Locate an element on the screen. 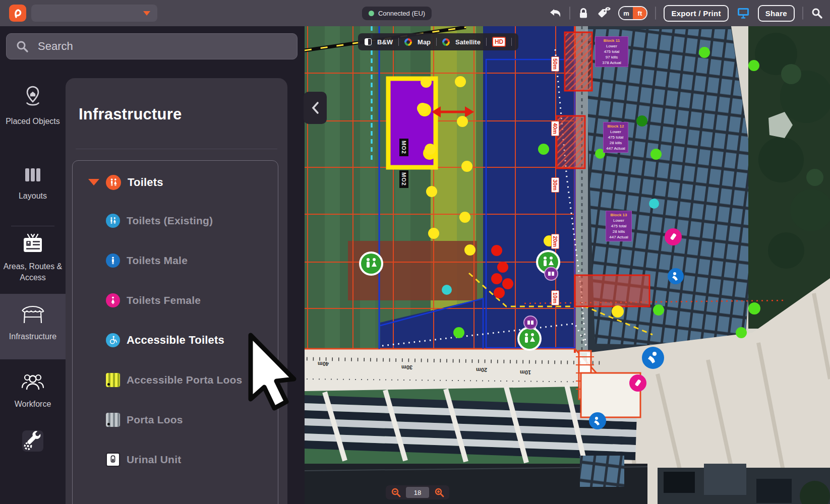  hd-toggle-button: HD is located at coordinates (499, 42).